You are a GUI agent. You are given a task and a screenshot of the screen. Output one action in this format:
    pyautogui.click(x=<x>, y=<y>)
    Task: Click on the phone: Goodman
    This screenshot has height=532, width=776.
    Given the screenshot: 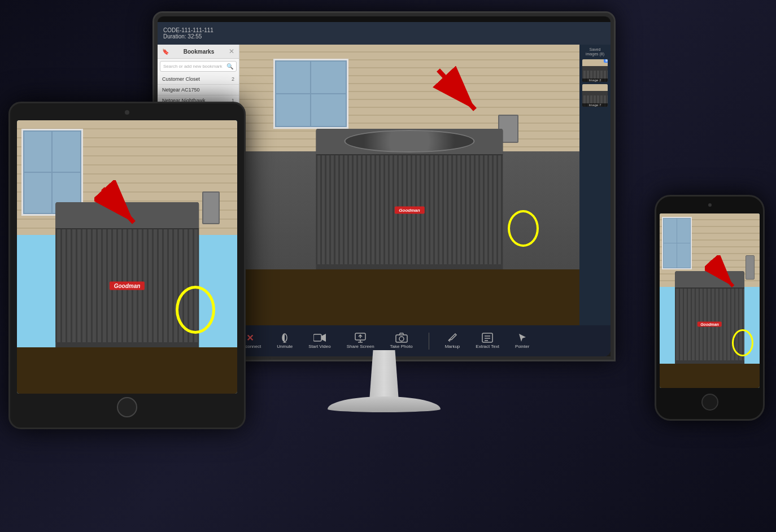 What is the action you would take?
    pyautogui.click(x=709, y=308)
    